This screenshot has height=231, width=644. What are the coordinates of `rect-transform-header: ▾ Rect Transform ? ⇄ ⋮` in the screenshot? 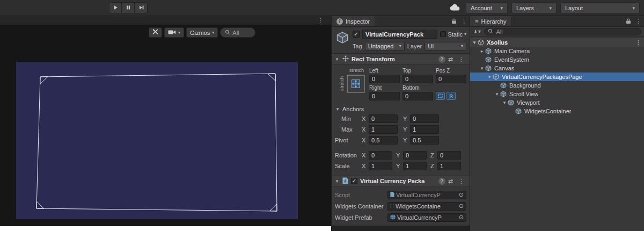 It's located at (400, 59).